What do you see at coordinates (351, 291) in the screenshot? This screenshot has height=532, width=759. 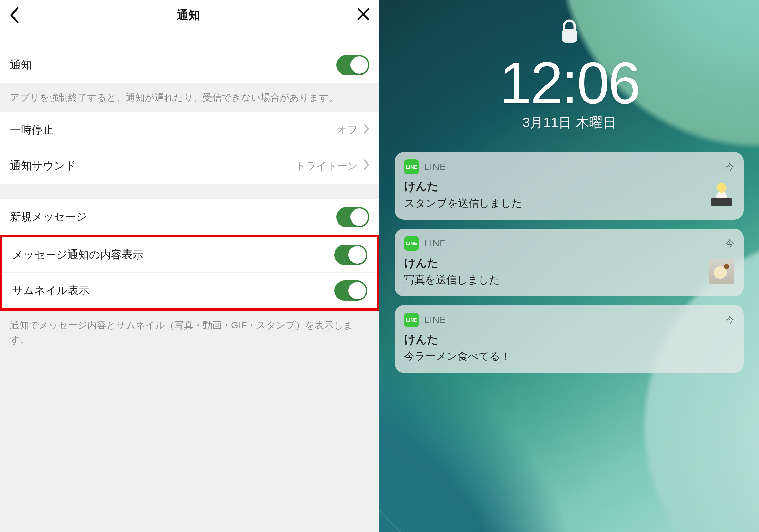 I see `toggle-show-thumbnail` at bounding box center [351, 291].